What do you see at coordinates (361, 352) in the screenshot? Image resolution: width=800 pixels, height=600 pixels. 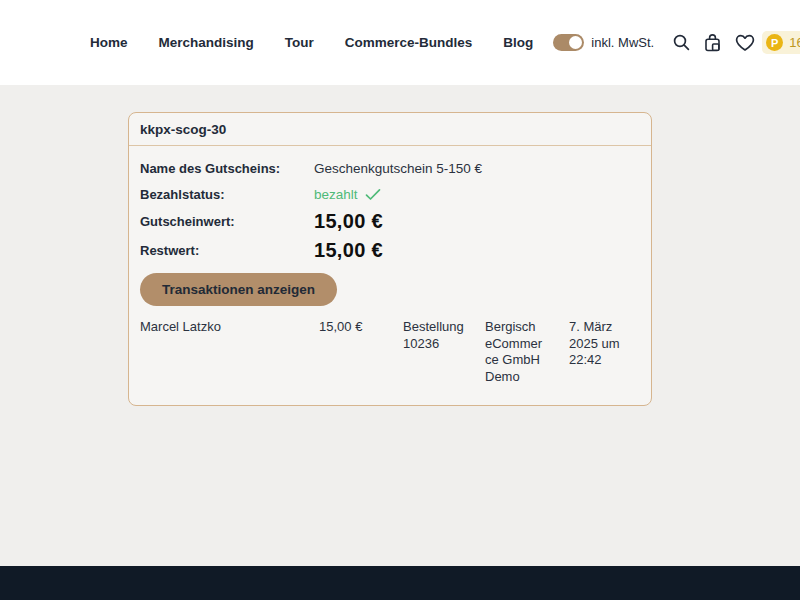 I see `transaction-amount: 15,00 €` at bounding box center [361, 352].